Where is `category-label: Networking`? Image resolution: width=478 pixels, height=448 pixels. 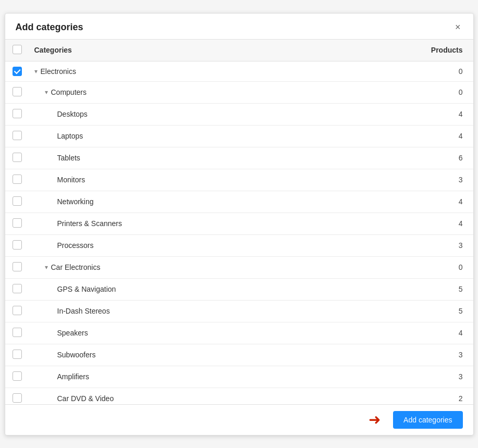 category-label: Networking is located at coordinates (76, 202).